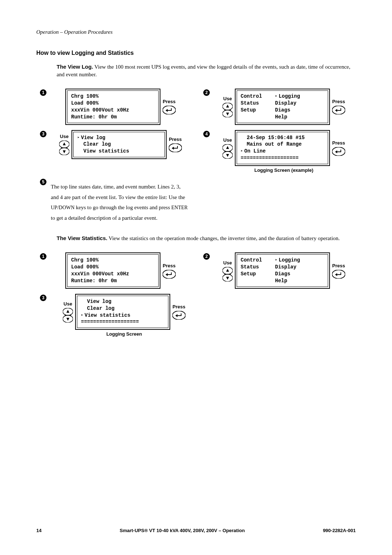  Describe the element at coordinates (196, 32) in the screenshot. I see `page-header: Operation – Operation Procedures` at that location.